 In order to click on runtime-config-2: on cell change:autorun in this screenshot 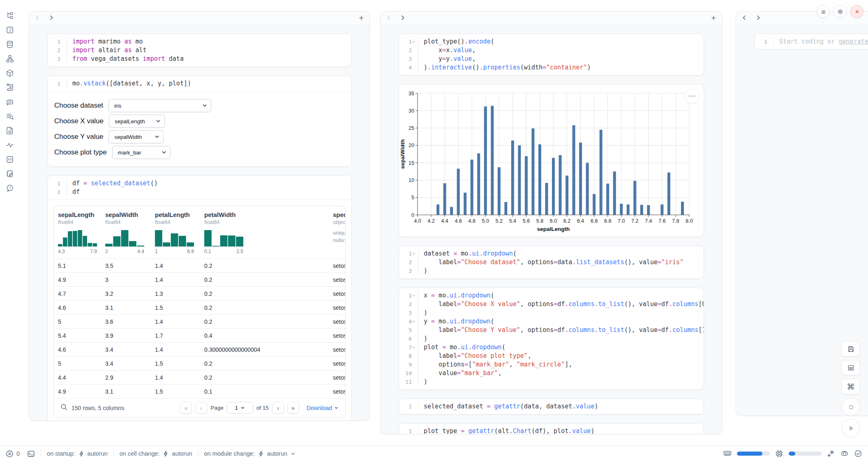, I will do `click(156, 454)`.